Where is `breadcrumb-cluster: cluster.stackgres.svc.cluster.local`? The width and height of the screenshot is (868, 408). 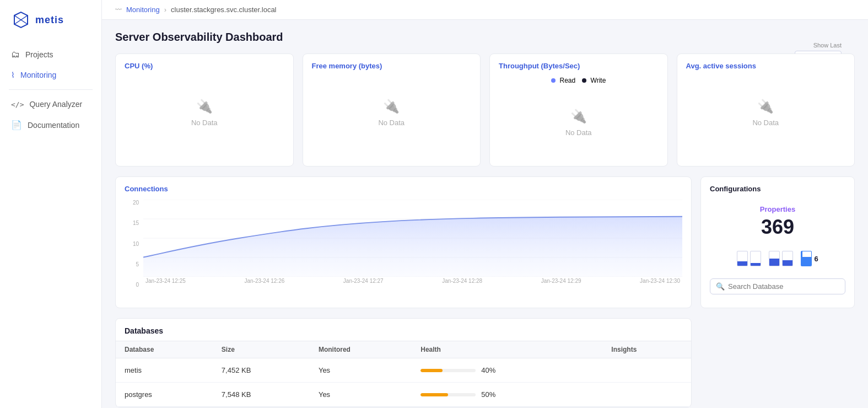
breadcrumb-cluster: cluster.stackgres.svc.cluster.local is located at coordinates (224, 10).